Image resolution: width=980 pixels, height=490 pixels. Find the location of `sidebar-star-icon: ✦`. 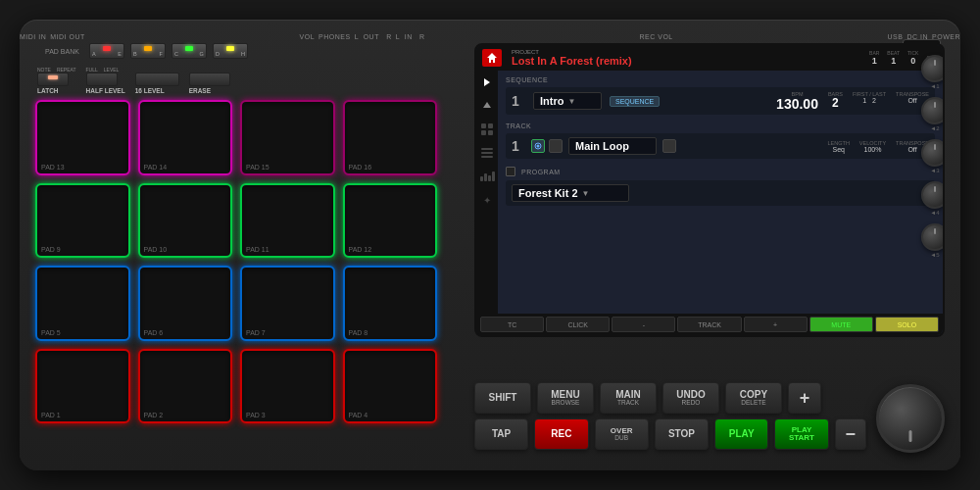

sidebar-star-icon: ✦ is located at coordinates (487, 200).